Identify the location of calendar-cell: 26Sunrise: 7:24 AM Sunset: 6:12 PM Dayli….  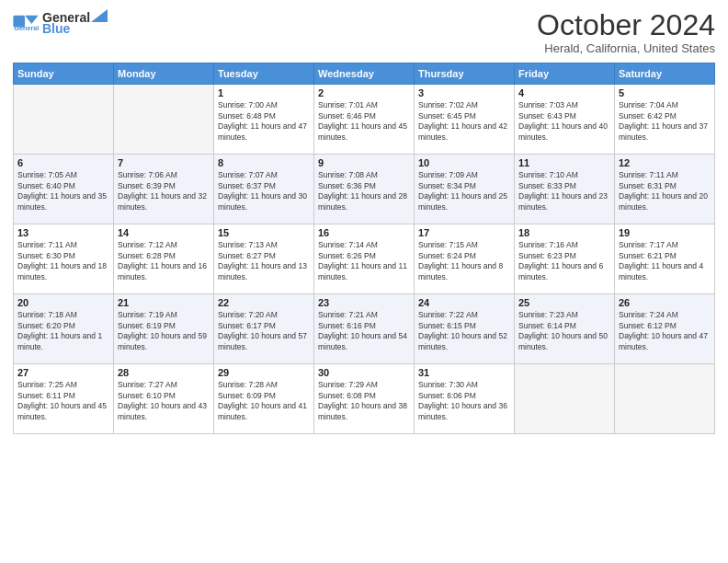
(665, 329).